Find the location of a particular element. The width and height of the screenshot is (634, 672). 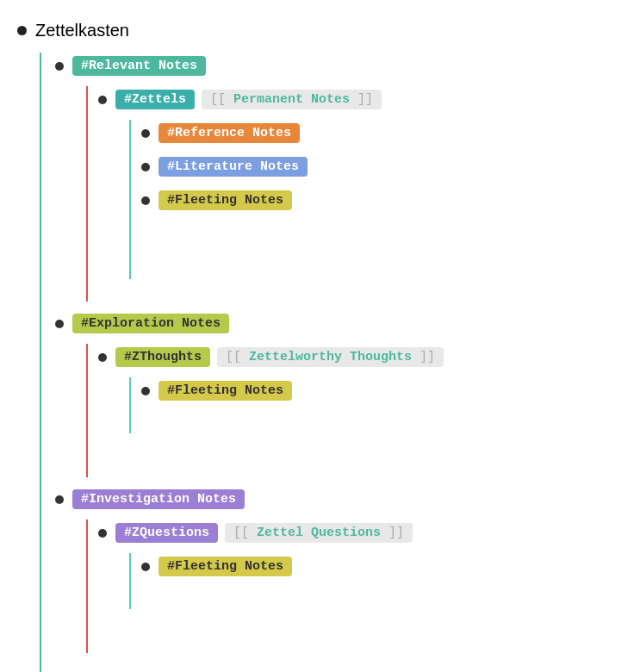

fleeting-notes-2-row: #Fleeting Notes is located at coordinates (383, 391).